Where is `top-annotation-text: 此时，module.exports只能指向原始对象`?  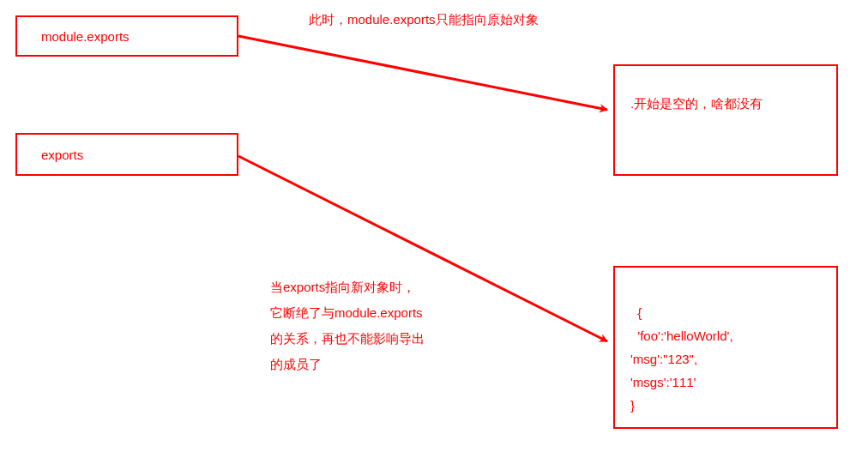
top-annotation-text: 此时，module.exports只能指向原始对象 is located at coordinates (424, 19).